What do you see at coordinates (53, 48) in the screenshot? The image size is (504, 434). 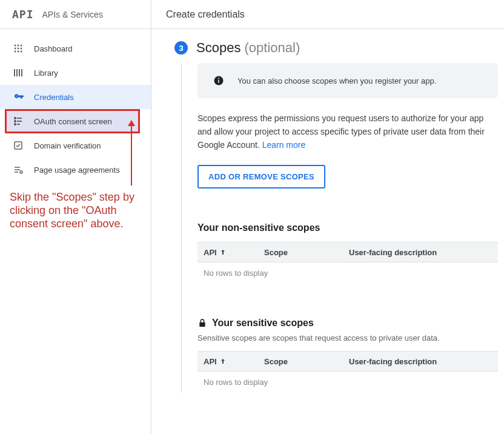 I see `nav-label: Dashboard` at bounding box center [53, 48].